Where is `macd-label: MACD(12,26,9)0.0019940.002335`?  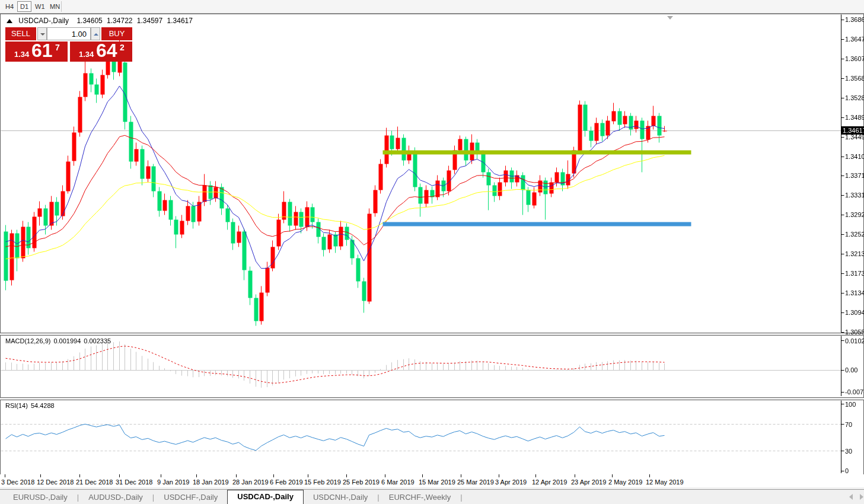
macd-label: MACD(12,26,9)0.0019940.002335 is located at coordinates (59, 341).